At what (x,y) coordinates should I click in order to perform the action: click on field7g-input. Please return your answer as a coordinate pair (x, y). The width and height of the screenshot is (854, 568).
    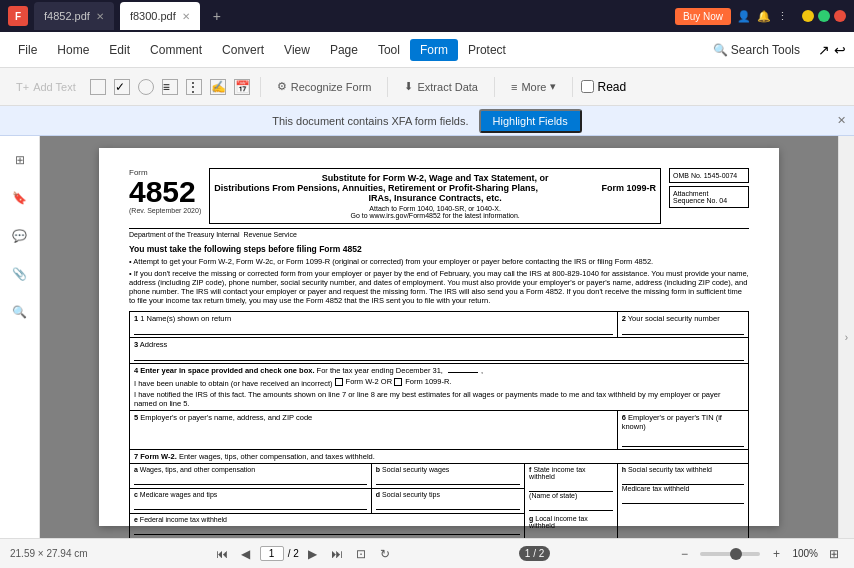
    Looking at the image, I should click on (571, 534).